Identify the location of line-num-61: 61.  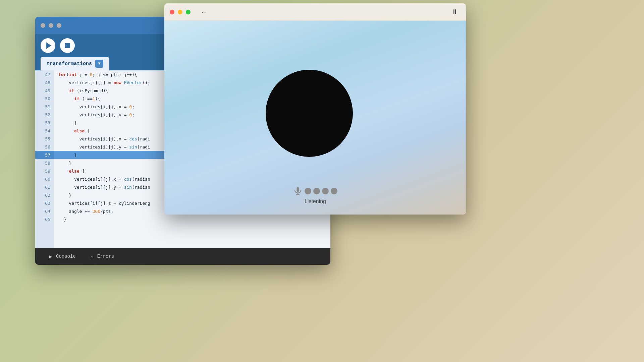
(44, 187).